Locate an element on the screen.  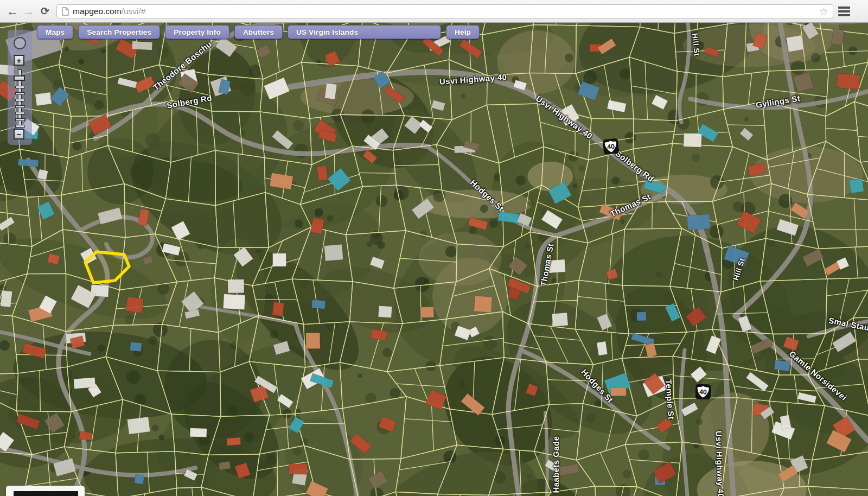
hamburger-icon is located at coordinates (844, 8).